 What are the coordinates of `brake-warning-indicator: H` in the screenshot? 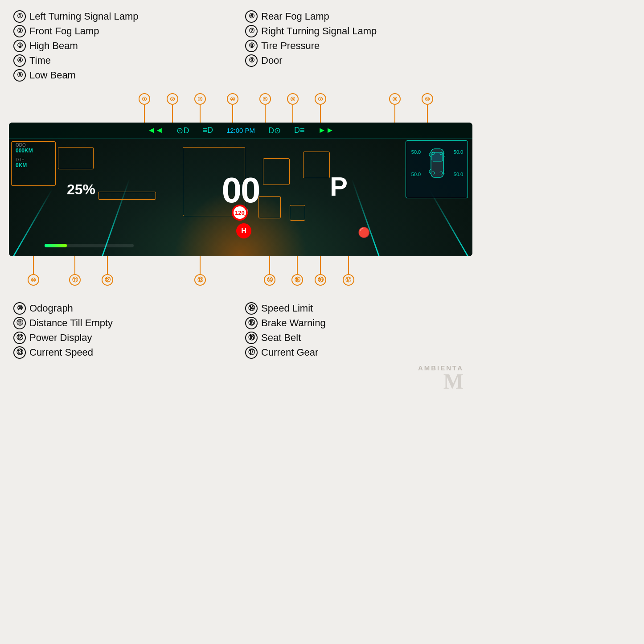 It's located at (244, 231).